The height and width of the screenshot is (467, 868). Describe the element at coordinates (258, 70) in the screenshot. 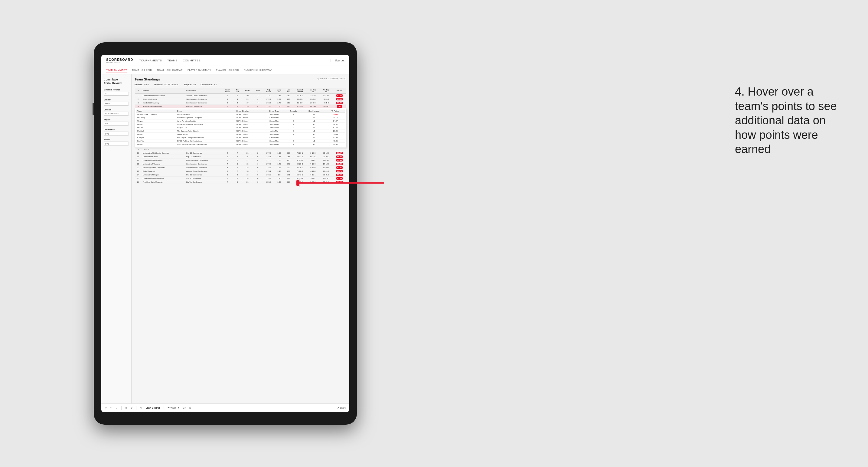

I see `tab-player-h2h-heatmap: PLAYER H2H HEATMAP` at that location.